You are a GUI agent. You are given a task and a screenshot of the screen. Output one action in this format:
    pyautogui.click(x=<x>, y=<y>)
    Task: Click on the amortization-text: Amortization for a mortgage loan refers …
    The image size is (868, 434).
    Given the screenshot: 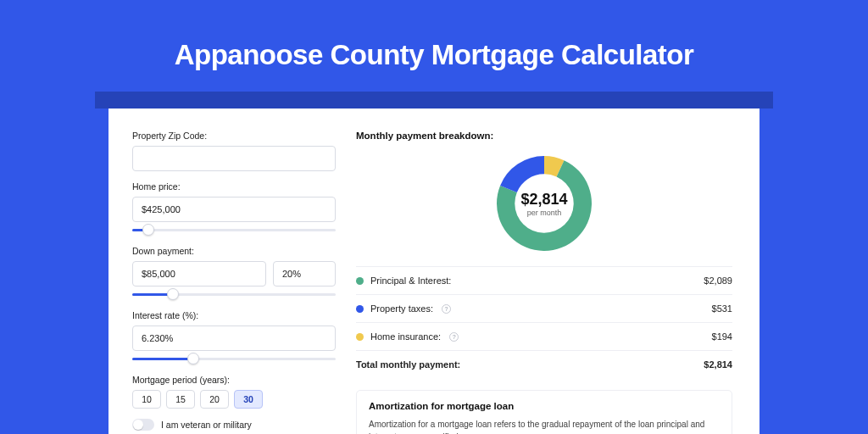 What is the action you would take?
    pyautogui.click(x=544, y=426)
    